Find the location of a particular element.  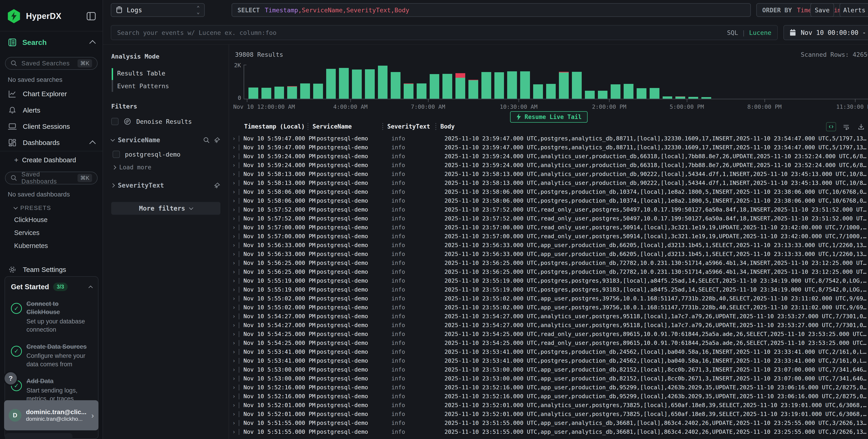

source-select: Logs ⌃⌄ is located at coordinates (158, 10).